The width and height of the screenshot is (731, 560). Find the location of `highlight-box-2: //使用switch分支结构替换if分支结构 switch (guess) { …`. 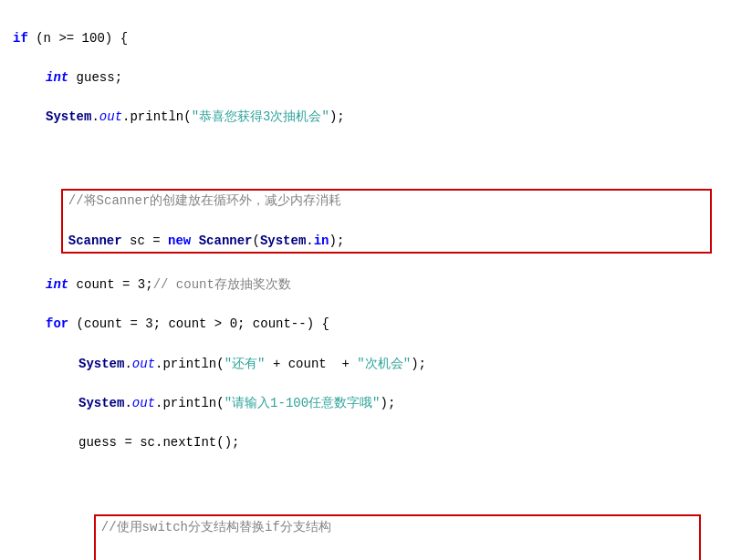

highlight-box-2: //使用switch分支结构替换if分支结构 switch (guess) { … is located at coordinates (398, 537).